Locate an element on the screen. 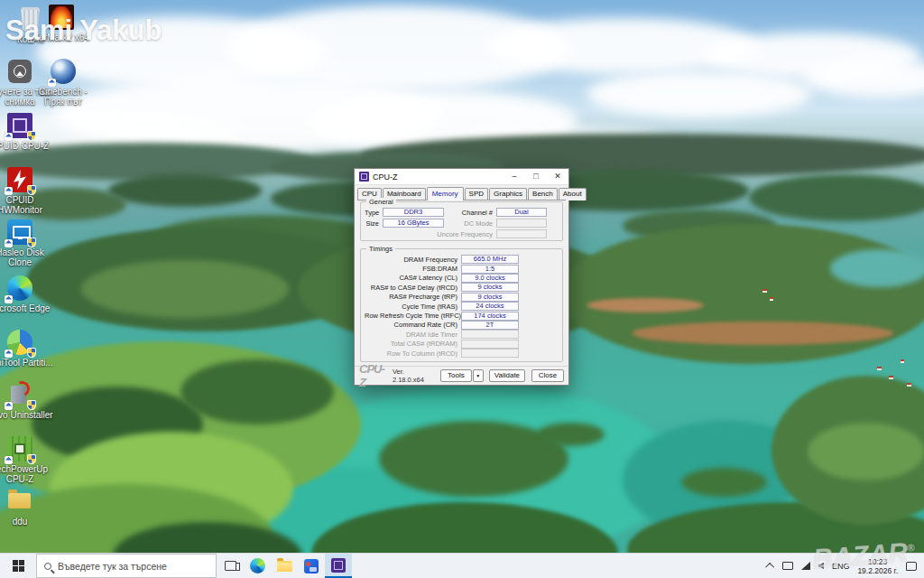  display-tray-icon is located at coordinates (788, 565).